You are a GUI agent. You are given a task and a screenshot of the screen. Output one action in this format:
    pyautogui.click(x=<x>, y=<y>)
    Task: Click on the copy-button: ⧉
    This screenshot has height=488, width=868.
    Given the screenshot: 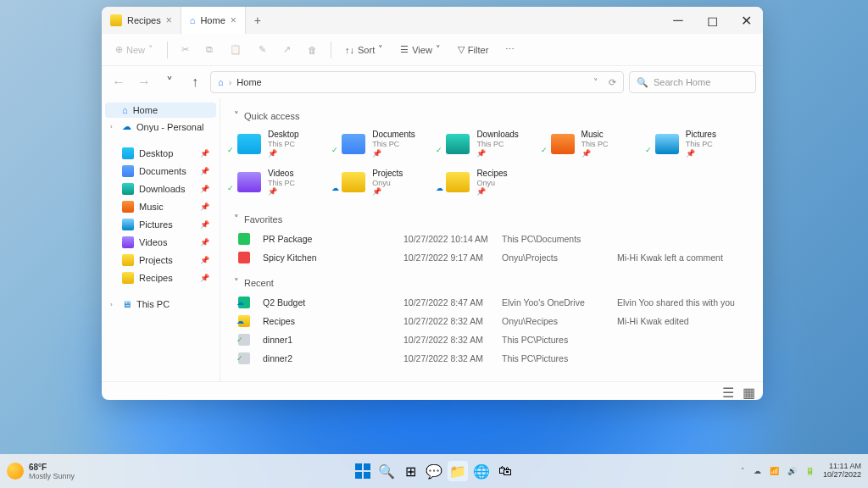 What is the action you would take?
    pyautogui.click(x=209, y=49)
    